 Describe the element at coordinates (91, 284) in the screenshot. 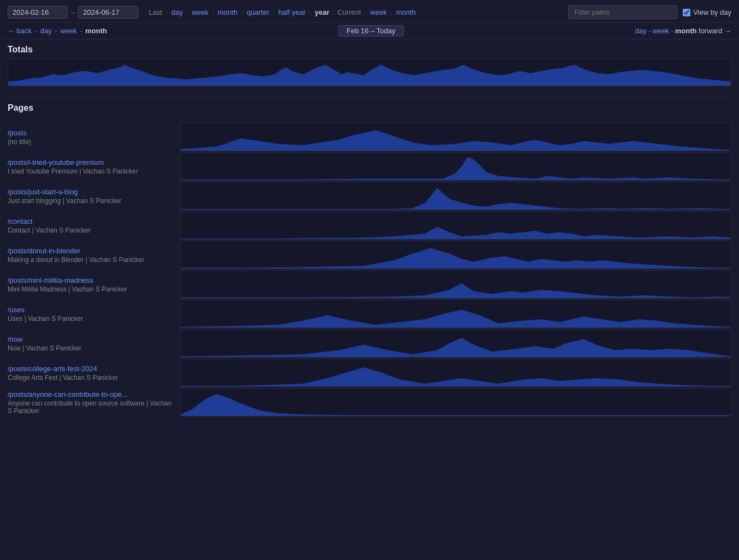

I see `page-info-militia: /posts/mini-militia-madness Mini Militia…` at that location.